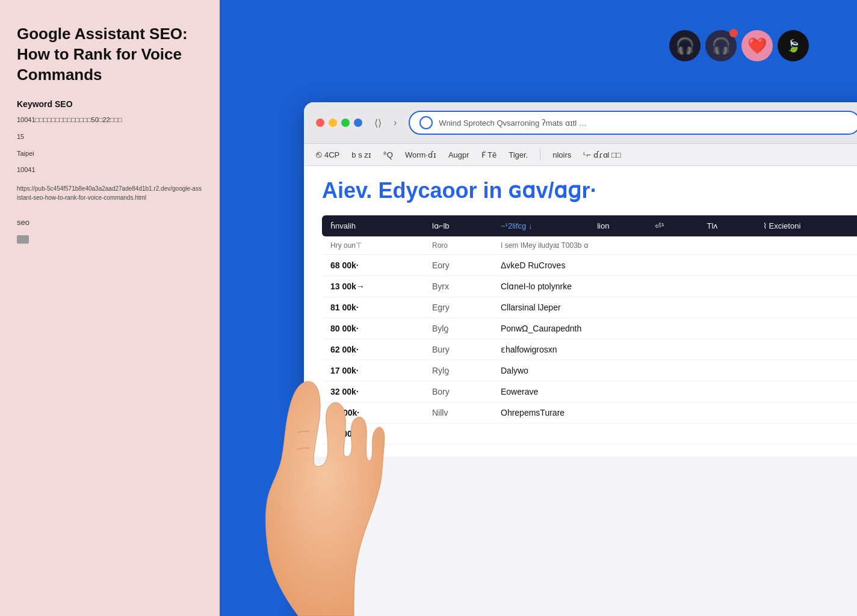  What do you see at coordinates (319, 155) in the screenshot?
I see `toolbar-icon-0: ⎋` at bounding box center [319, 155].